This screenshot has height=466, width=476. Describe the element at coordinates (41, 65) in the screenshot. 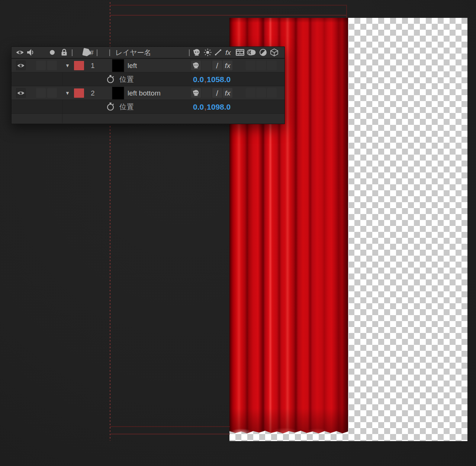

I see `layer1-audio-toggle` at that location.